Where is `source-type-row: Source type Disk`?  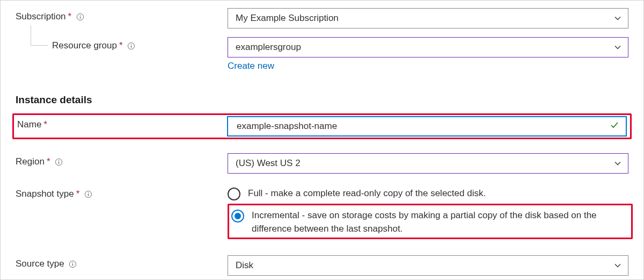
source-type-row: Source type Disk is located at coordinates (322, 265).